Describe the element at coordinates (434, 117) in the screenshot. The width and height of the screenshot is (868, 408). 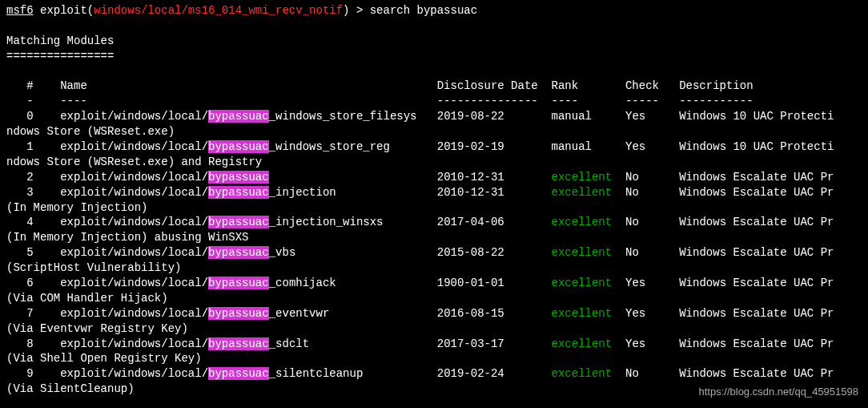
I see `table-row: 0 exploit/windows/local/bypassuac_window…` at that location.